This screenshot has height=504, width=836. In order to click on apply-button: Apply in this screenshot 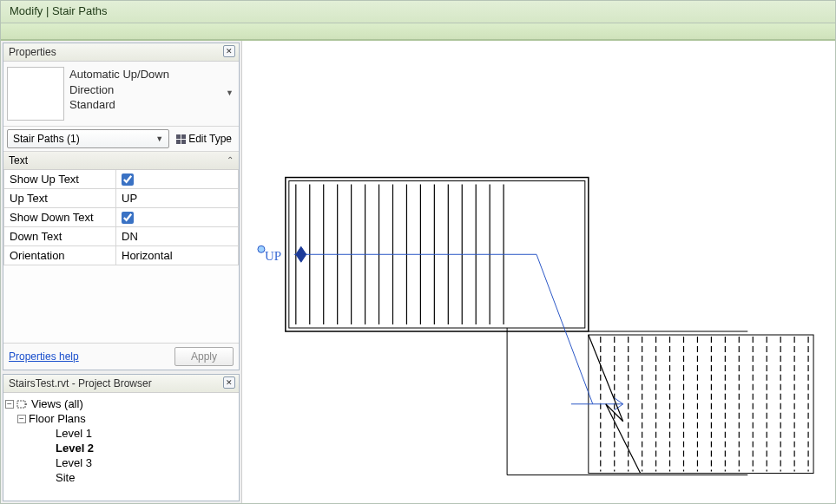, I will do `click(204, 357)`.